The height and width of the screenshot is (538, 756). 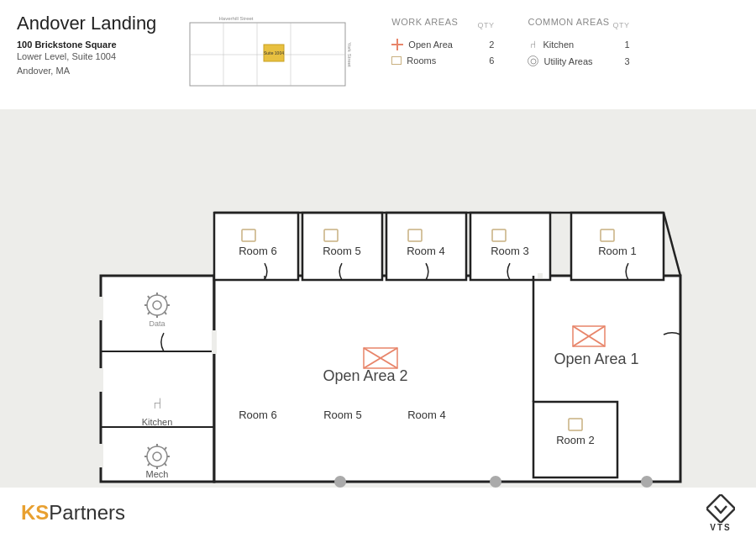 I want to click on cross-icon, so click(x=397, y=45).